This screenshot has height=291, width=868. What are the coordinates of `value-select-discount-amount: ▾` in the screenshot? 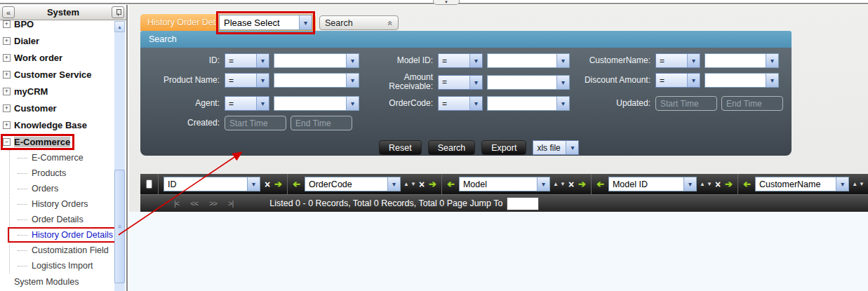 It's located at (742, 80).